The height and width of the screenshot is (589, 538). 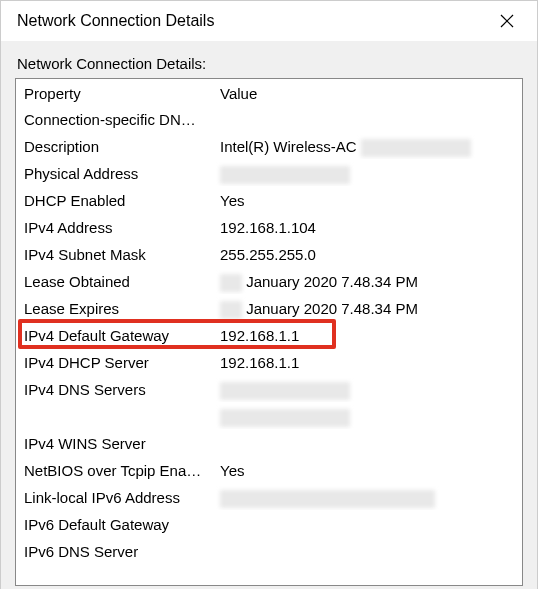 I want to click on property-cell: IPv4 DNS Servers, so click(x=114, y=390).